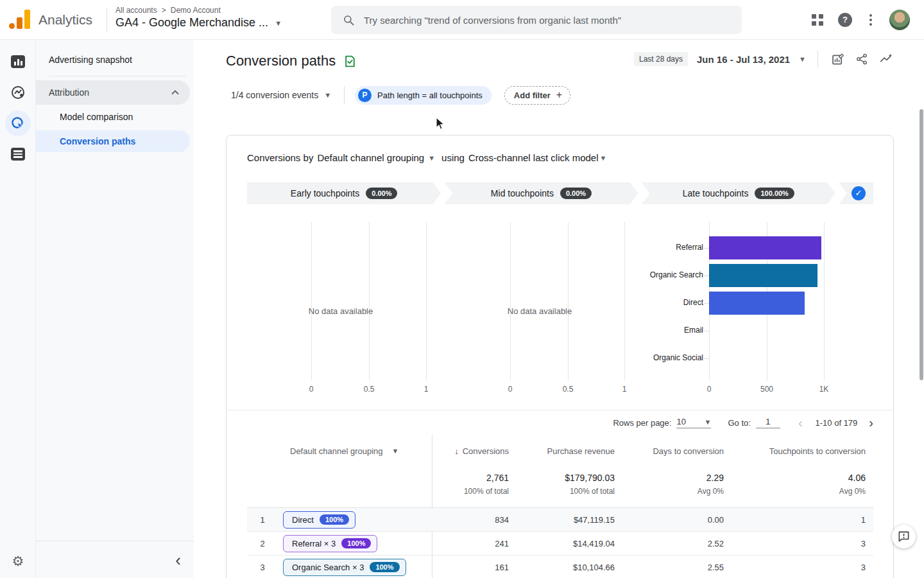 This screenshot has height=578, width=924. I want to click on model-chevron-down-icon: ▼, so click(603, 158).